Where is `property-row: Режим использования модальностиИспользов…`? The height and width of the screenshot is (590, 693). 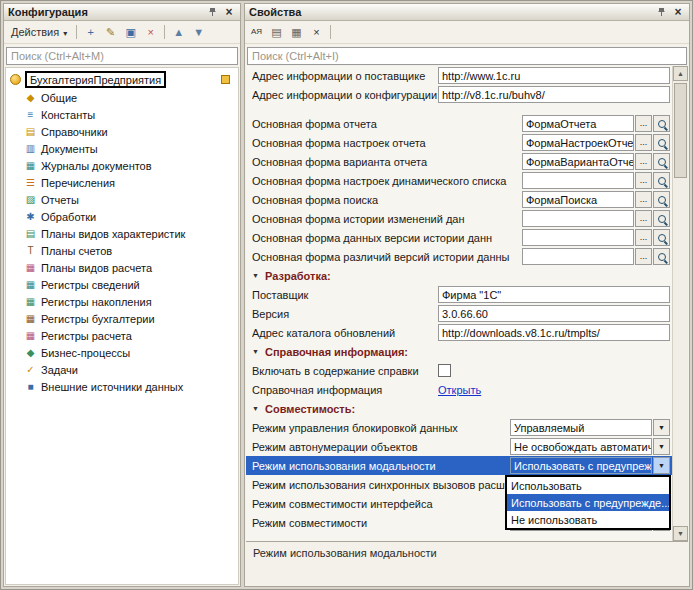
property-row: Режим использования модальностиИспользов… is located at coordinates (459, 466).